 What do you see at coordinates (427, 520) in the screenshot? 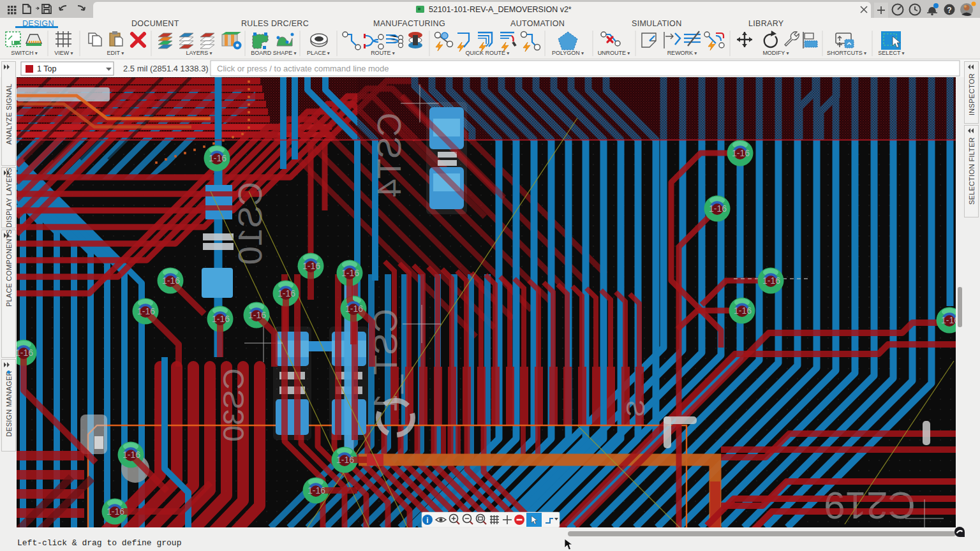
I see `svg-text: i` at bounding box center [427, 520].